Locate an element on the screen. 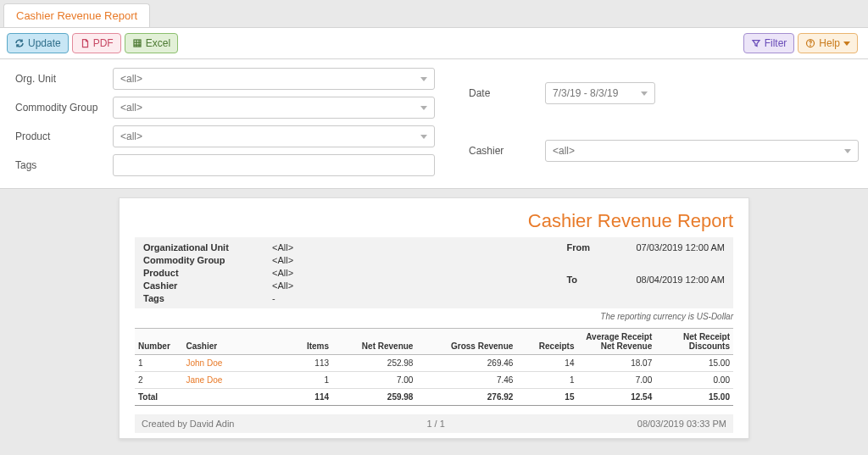 The height and width of the screenshot is (455, 868). meta-org-unit-k: Organizational Unit is located at coordinates (198, 247).